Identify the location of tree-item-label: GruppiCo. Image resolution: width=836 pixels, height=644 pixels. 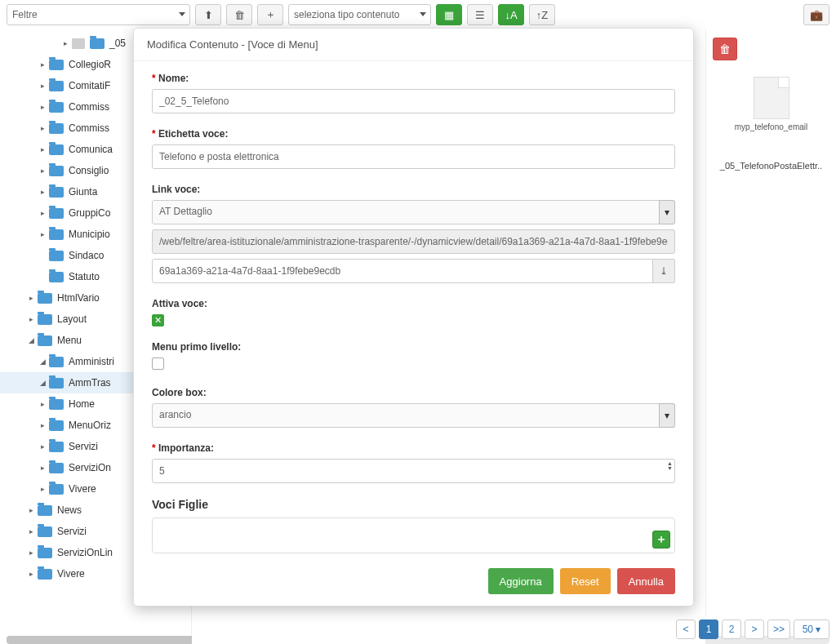
(90, 213).